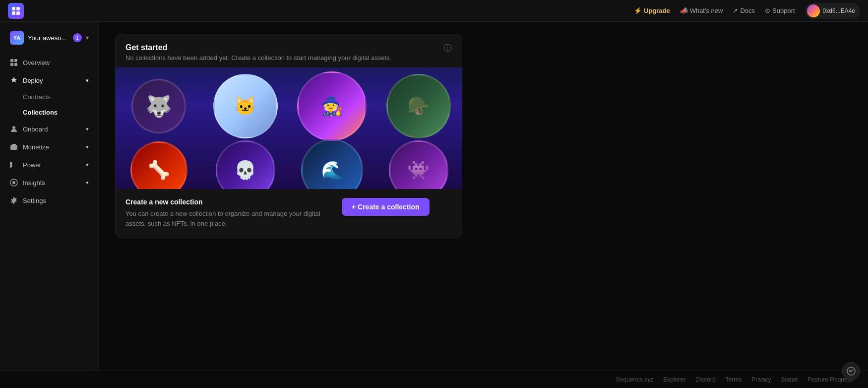 Image resolution: width=868 pixels, height=388 pixels. What do you see at coordinates (419, 162) in the screenshot?
I see `nft-item-8: 👾` at bounding box center [419, 162].